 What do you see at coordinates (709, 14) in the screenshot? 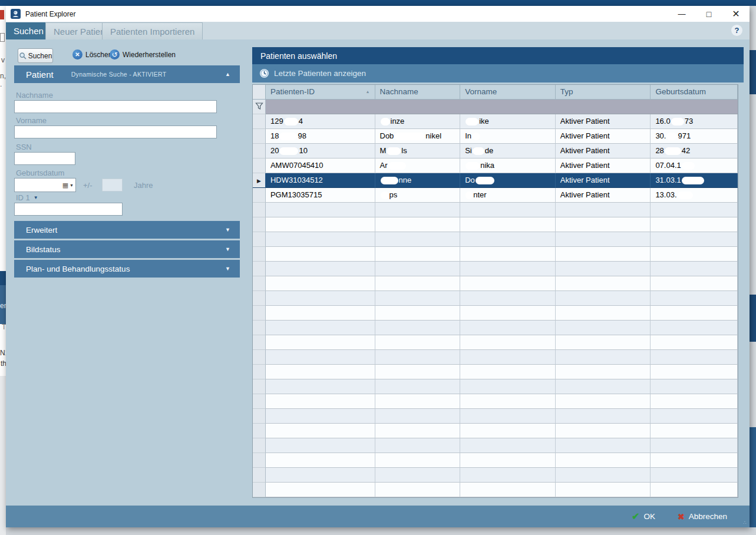
I see `maximize-button: □` at bounding box center [709, 14].